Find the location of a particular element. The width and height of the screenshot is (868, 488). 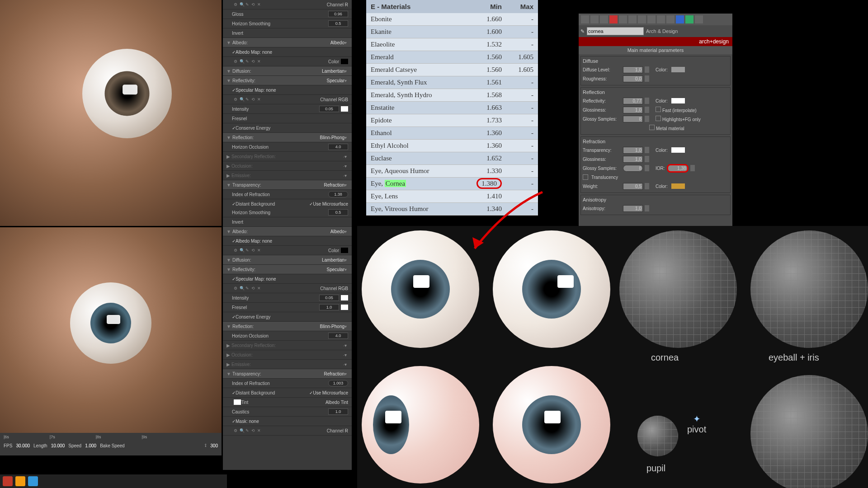

header-reflectivity: ▼Reflectivity:Specular▾ is located at coordinates (288, 80).